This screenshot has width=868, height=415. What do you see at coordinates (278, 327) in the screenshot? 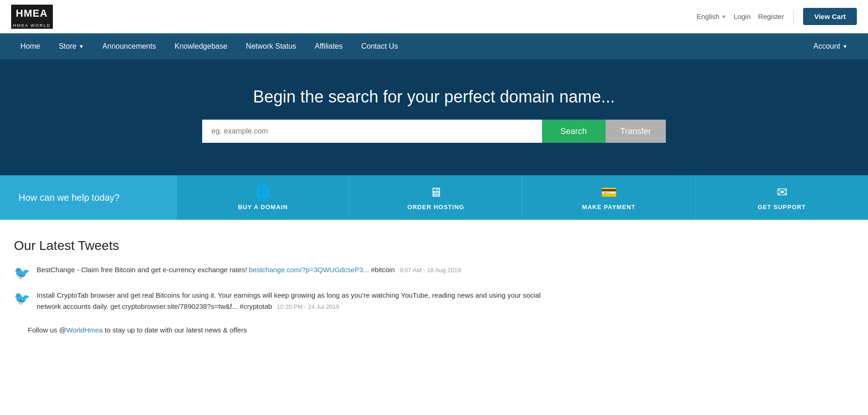
I see `follow-text: Follow us @WorldHmea to stay up to date …` at bounding box center [278, 327].